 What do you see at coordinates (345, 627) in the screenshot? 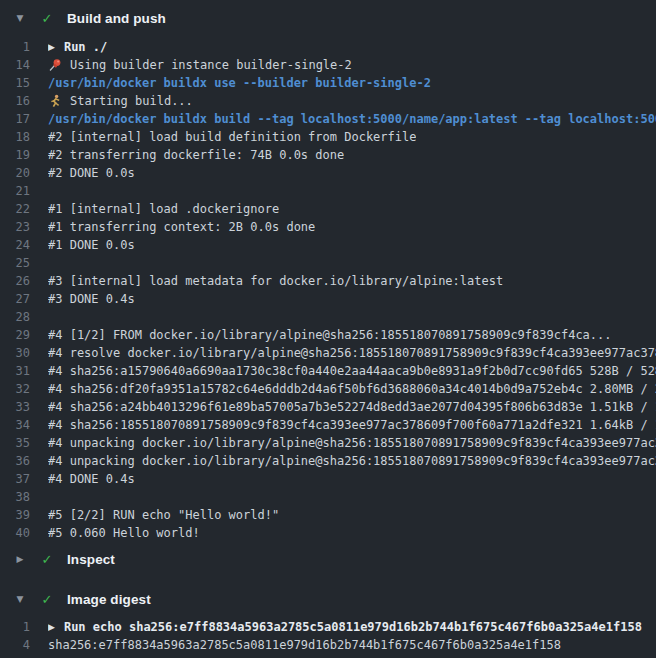
I see `log-text: ▶Run echo sha256:e7ff8834a5963a2785c5a08…` at bounding box center [345, 627].